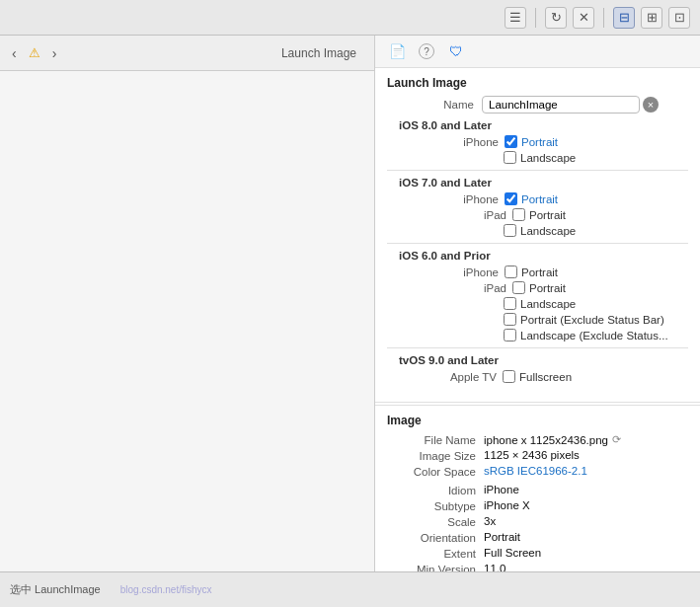 This screenshot has width=700, height=607. What do you see at coordinates (537, 488) in the screenshot?
I see `image-section: Image File Name iphone x 1125x2436.png ⟳…` at bounding box center [537, 488].